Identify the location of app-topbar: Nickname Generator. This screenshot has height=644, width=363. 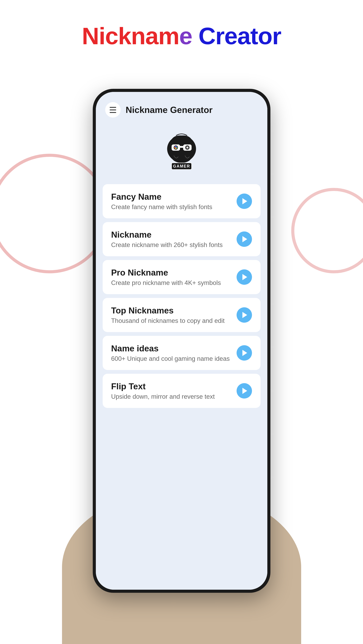
(182, 108).